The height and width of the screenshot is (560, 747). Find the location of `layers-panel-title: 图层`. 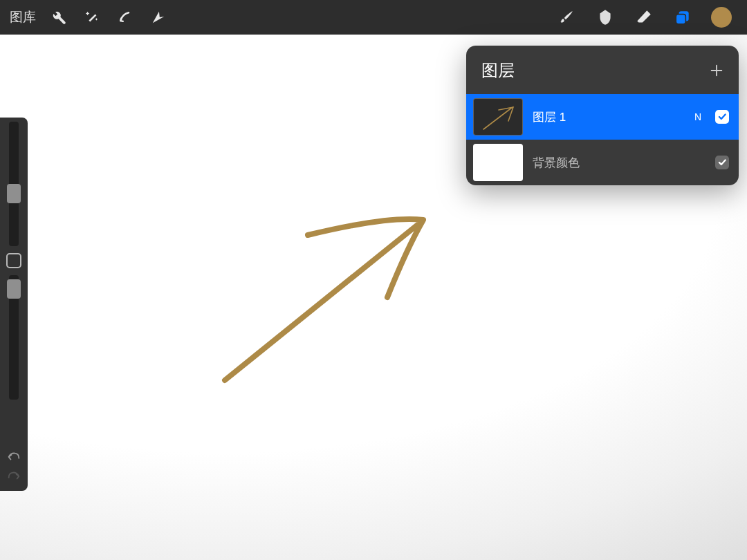

layers-panel-title: 图层 is located at coordinates (498, 71).